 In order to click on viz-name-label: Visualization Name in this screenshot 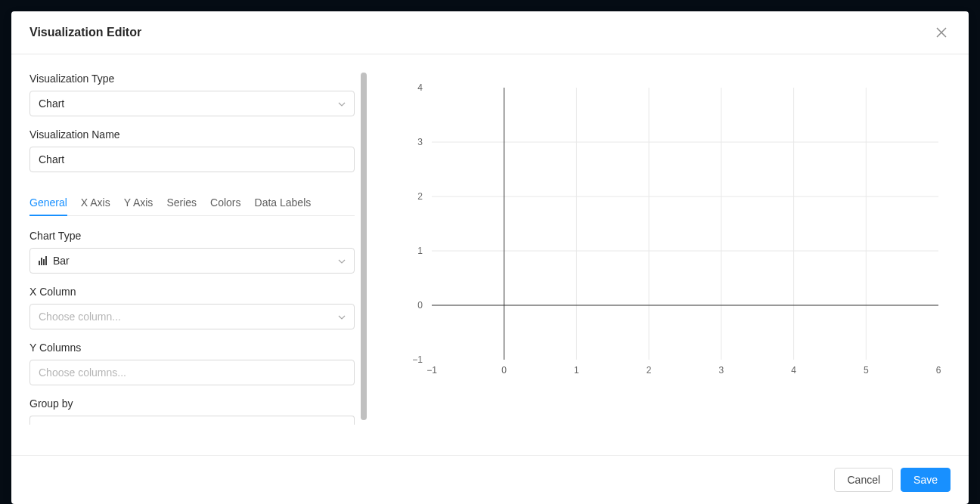, I will do `click(192, 135)`.